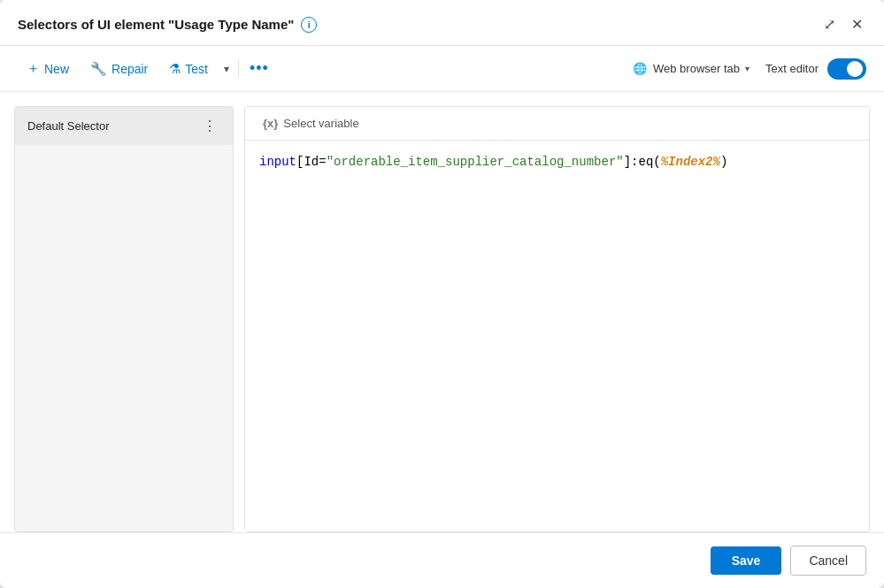 The height and width of the screenshot is (588, 884). I want to click on repair-icon: 🔧, so click(99, 69).